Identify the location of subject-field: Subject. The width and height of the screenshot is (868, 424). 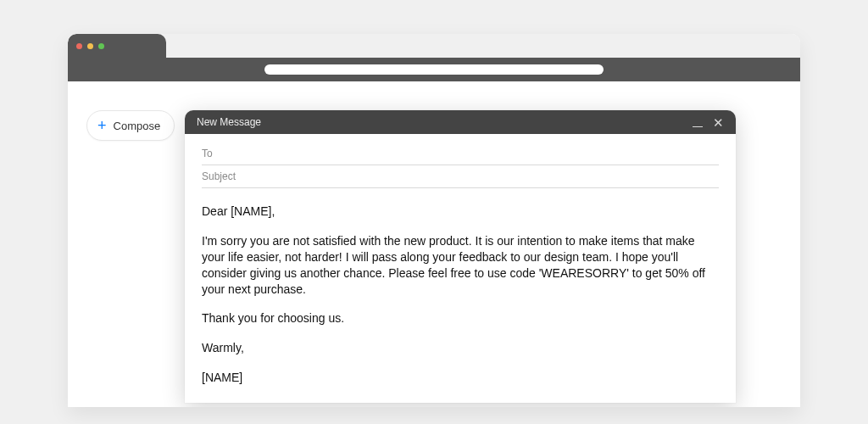
(460, 176).